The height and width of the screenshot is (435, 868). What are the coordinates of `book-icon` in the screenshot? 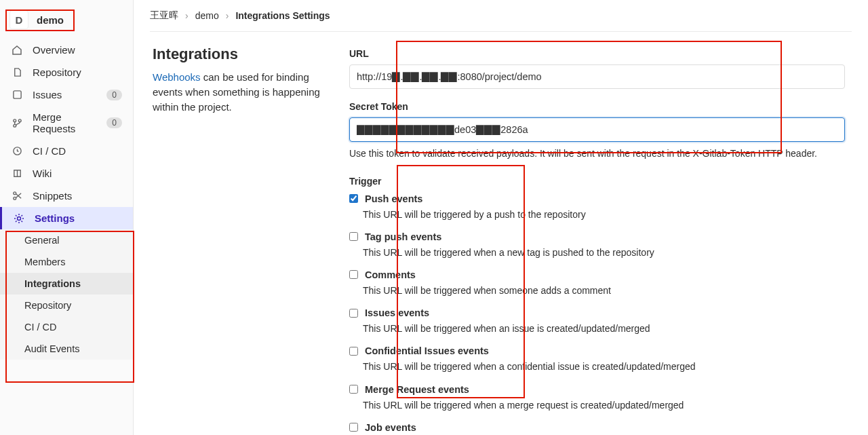 It's located at (17, 174).